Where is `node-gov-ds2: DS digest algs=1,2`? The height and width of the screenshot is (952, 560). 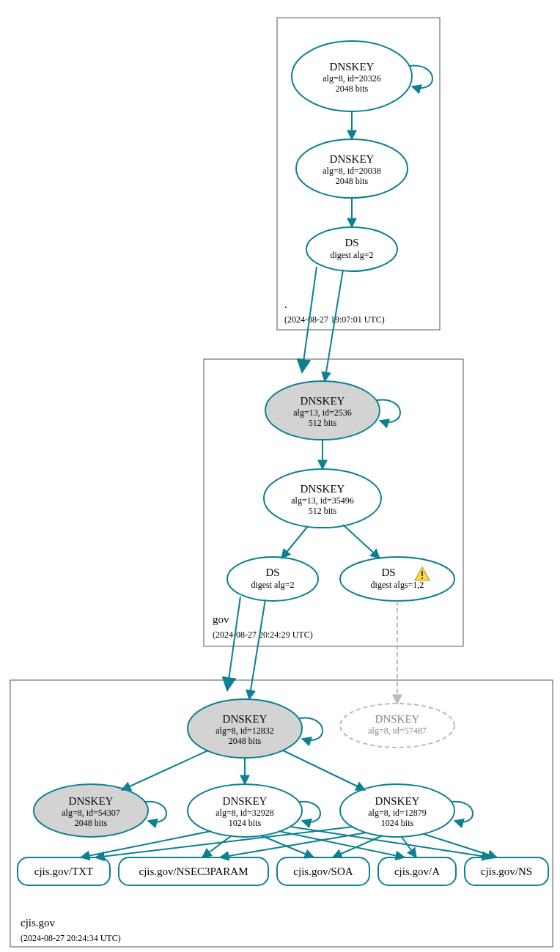
node-gov-ds2: DS digest algs=1,2 is located at coordinates (397, 579).